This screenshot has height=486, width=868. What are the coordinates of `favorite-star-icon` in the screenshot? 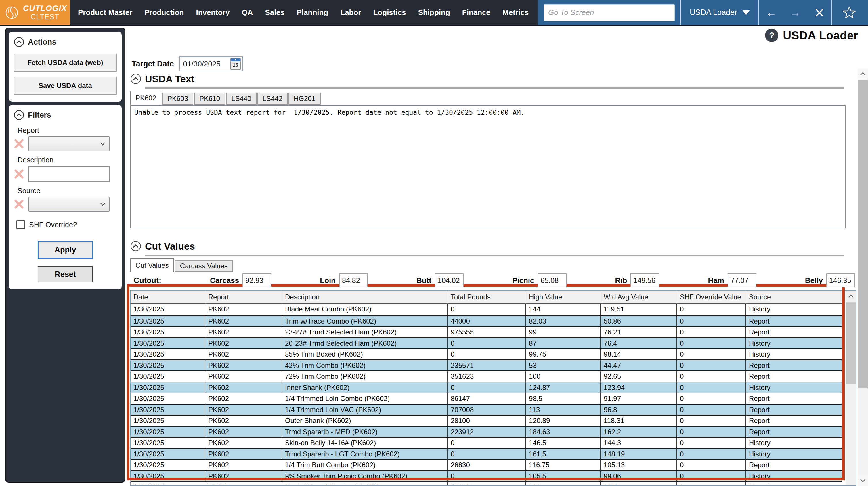 It's located at (849, 12).